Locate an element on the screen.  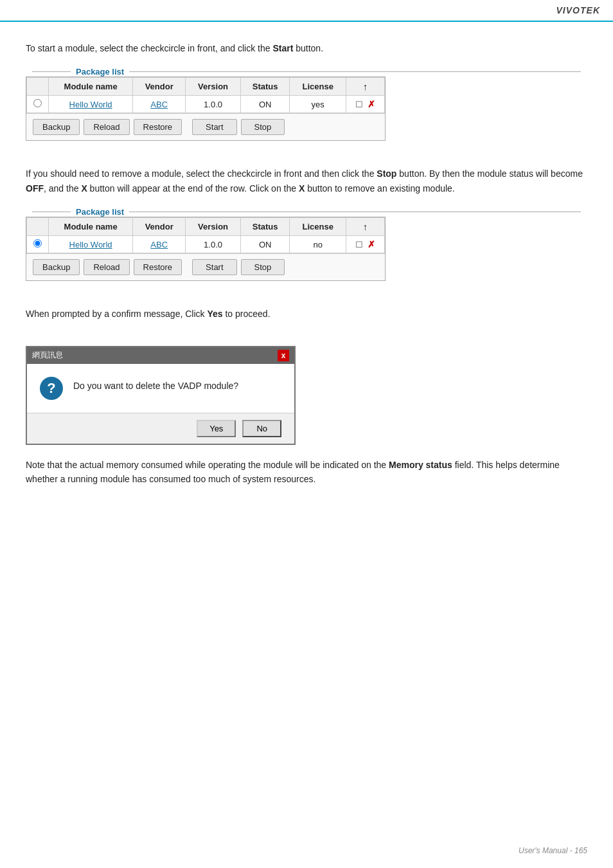
dialog-no-button: No is located at coordinates (262, 428).